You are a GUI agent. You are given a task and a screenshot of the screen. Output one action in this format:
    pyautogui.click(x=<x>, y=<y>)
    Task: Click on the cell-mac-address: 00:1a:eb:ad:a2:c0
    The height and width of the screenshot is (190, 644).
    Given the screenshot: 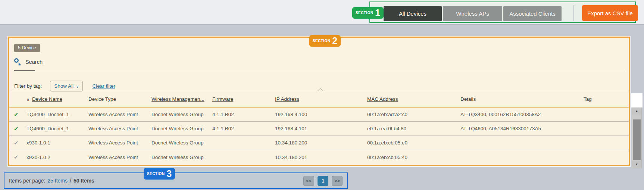 What is the action you would take?
    pyautogui.click(x=414, y=114)
    